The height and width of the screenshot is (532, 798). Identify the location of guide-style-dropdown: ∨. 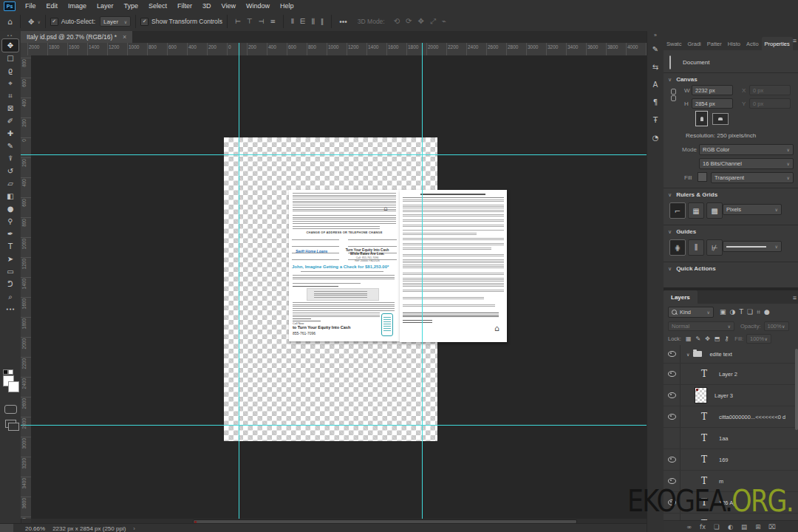
(752, 247).